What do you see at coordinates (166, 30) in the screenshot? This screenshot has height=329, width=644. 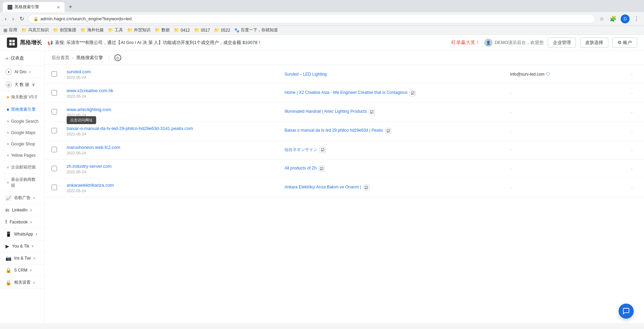 I see `bookmark-label-6: 数据` at bounding box center [166, 30].